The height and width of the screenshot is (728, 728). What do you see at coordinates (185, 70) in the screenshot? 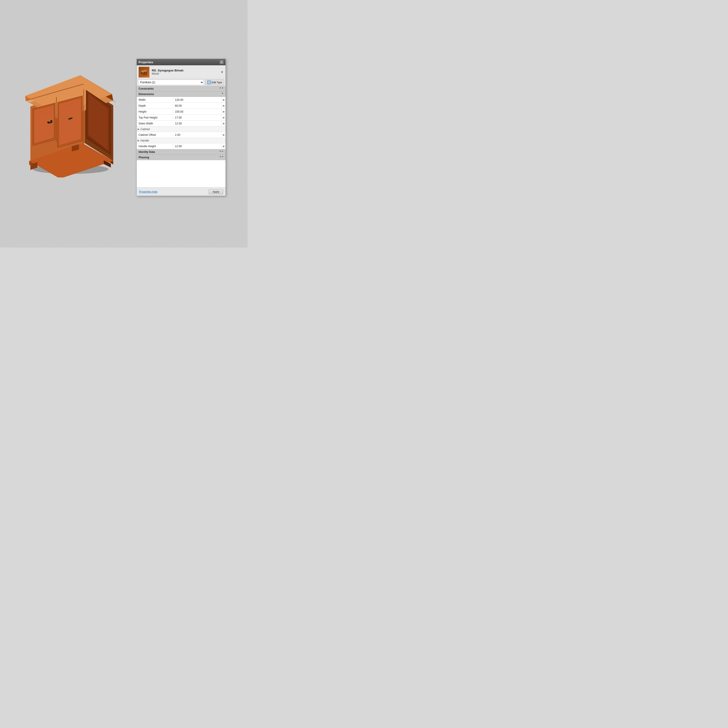
I see `element-name: RD_Synagogue Bimah` at bounding box center [185, 70].